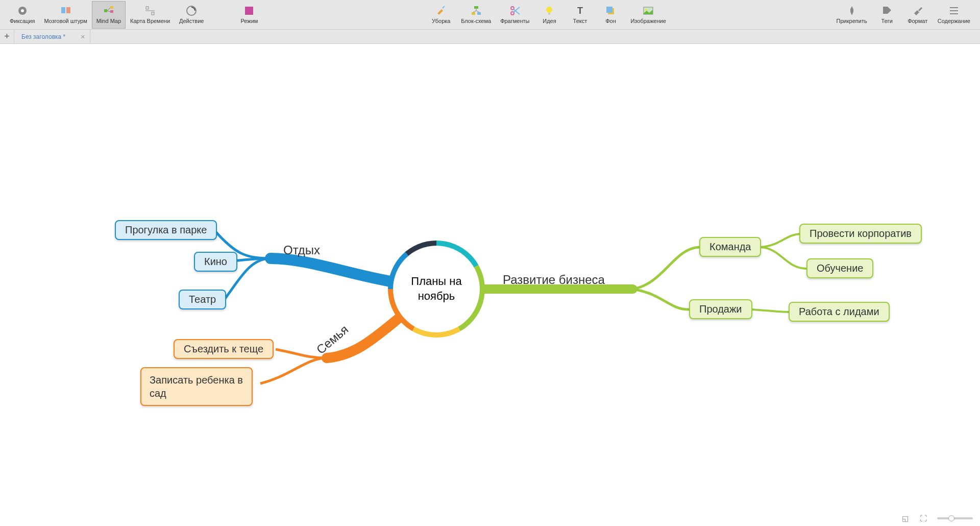  What do you see at coordinates (109, 15) in the screenshot?
I see `tool-mindmap: Mind Map` at bounding box center [109, 15].